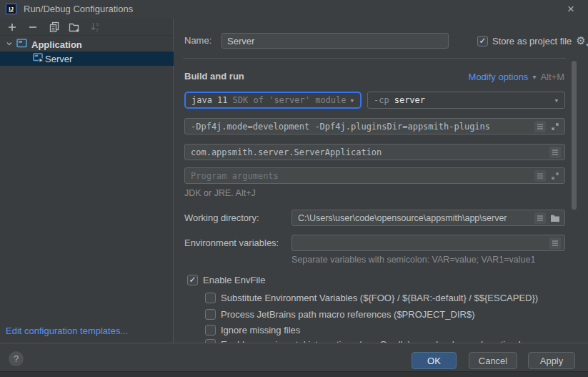  Describe the element at coordinates (79, 9) in the screenshot. I see `dialog-title: Run/Debug Configurations` at that location.